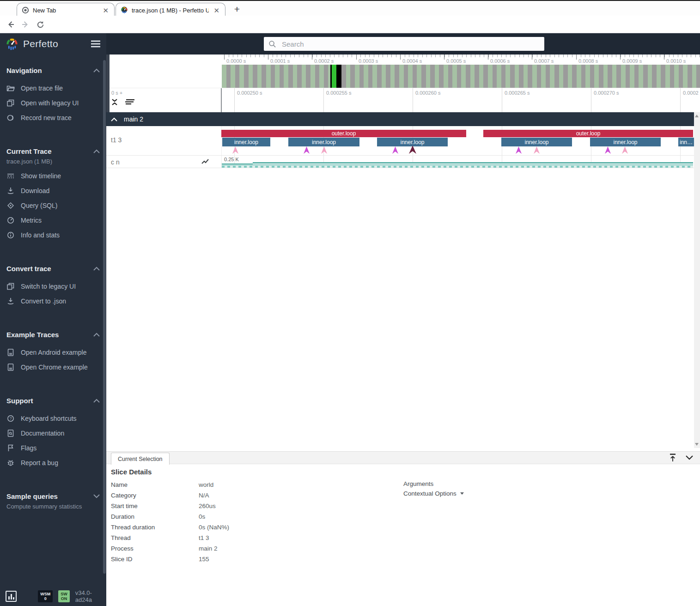  What do you see at coordinates (336, 76) in the screenshot?
I see `minimap-viewport-selection` at bounding box center [336, 76].